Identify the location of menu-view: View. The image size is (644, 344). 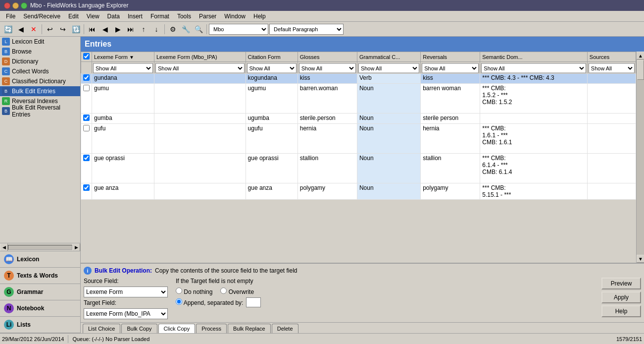
(93, 16).